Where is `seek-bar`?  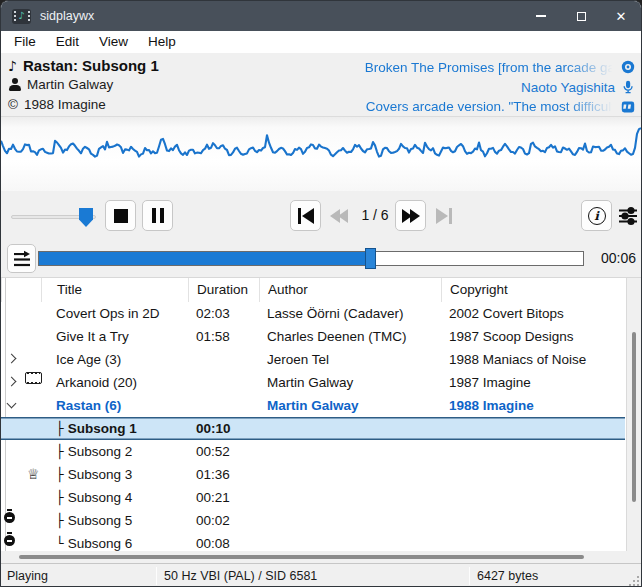
seek-bar is located at coordinates (311, 258).